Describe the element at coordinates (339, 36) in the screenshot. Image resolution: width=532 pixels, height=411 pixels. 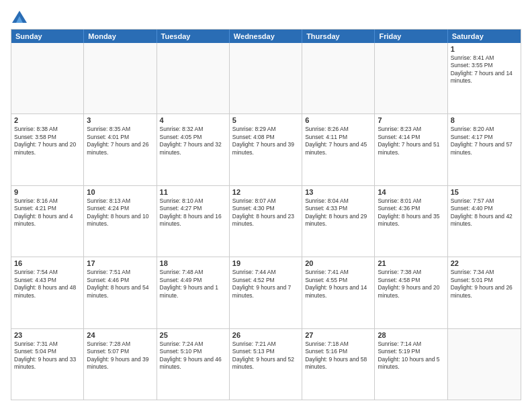
I see `header-day-thursday: Thursday` at that location.